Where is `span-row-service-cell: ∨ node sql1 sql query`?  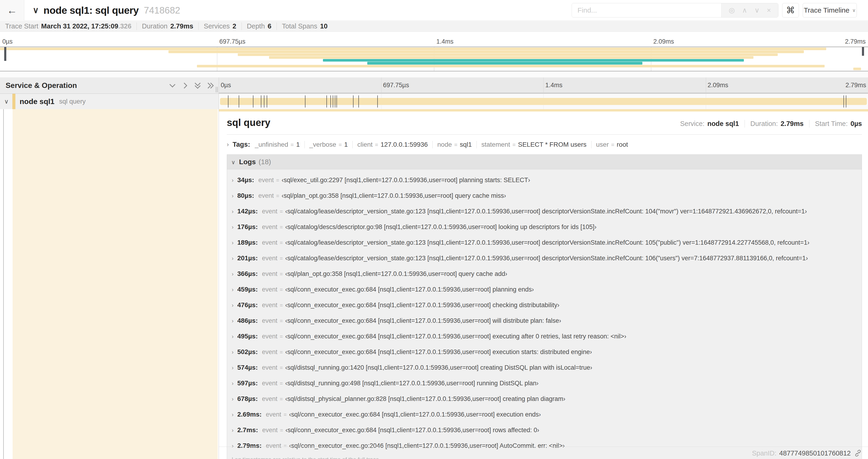 span-row-service-cell: ∨ node sql1 sql query is located at coordinates (109, 101).